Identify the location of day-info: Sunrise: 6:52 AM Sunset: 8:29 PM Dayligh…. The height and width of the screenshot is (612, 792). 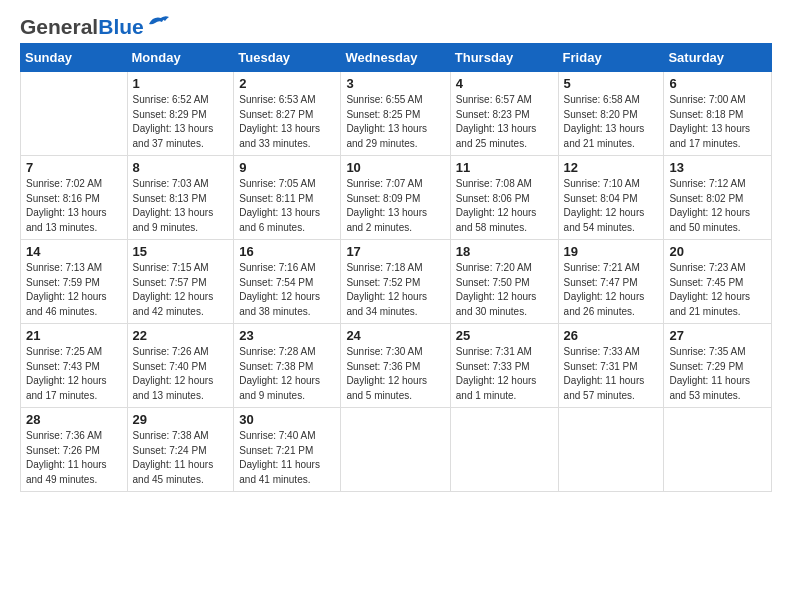
(181, 122).